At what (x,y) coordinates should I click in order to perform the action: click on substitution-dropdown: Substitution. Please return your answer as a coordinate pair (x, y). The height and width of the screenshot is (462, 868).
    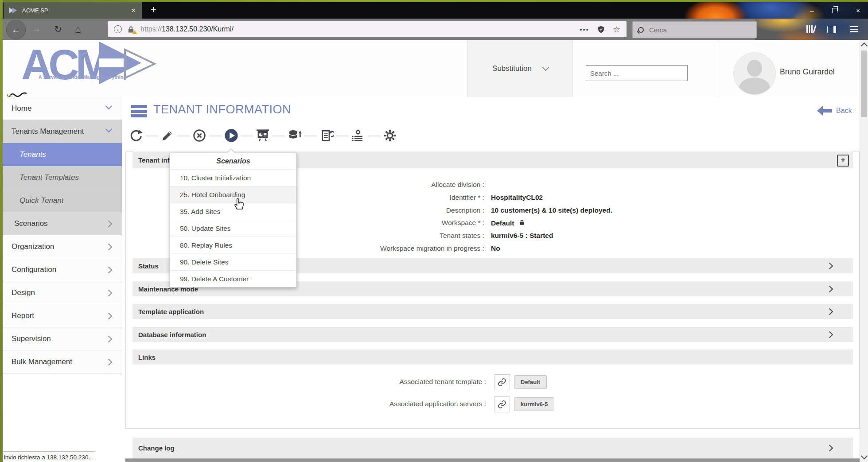
    Looking at the image, I should click on (520, 68).